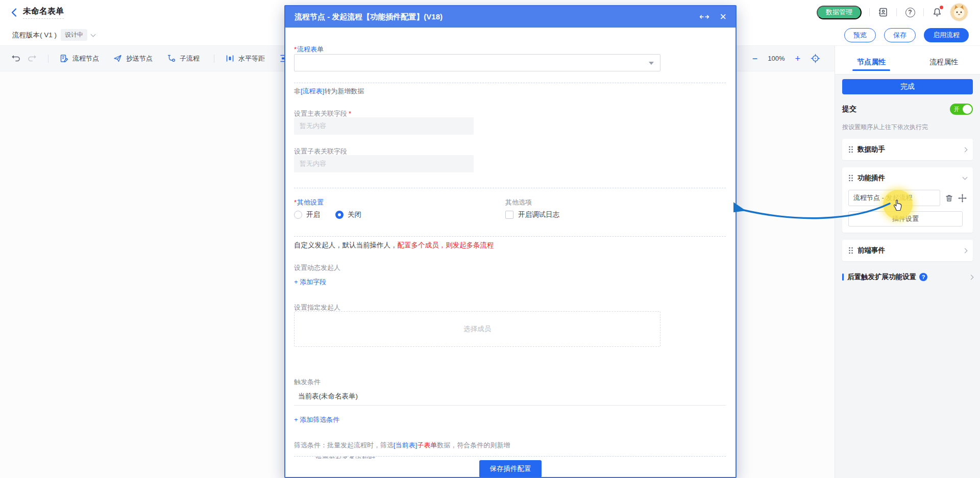  Describe the element at coordinates (394, 245) in the screenshot. I see `custom-sender-note: 自定义发起人，默认当前操作人，配置多个成员，则发起多条流程` at that location.